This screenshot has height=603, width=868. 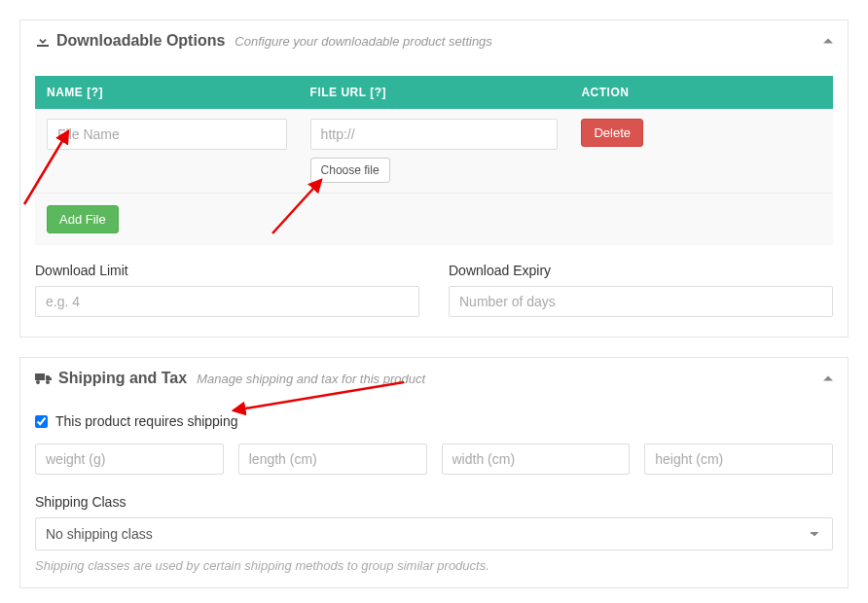 I want to click on shipping-class-select: No shipping class, so click(x=434, y=534).